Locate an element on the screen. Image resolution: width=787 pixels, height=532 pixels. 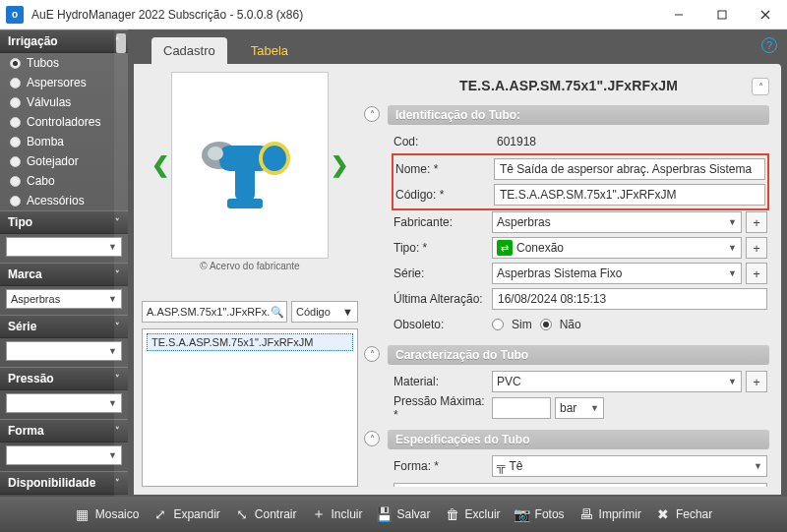
sidebar-item-label: Controladores is located at coordinates (63, 122).